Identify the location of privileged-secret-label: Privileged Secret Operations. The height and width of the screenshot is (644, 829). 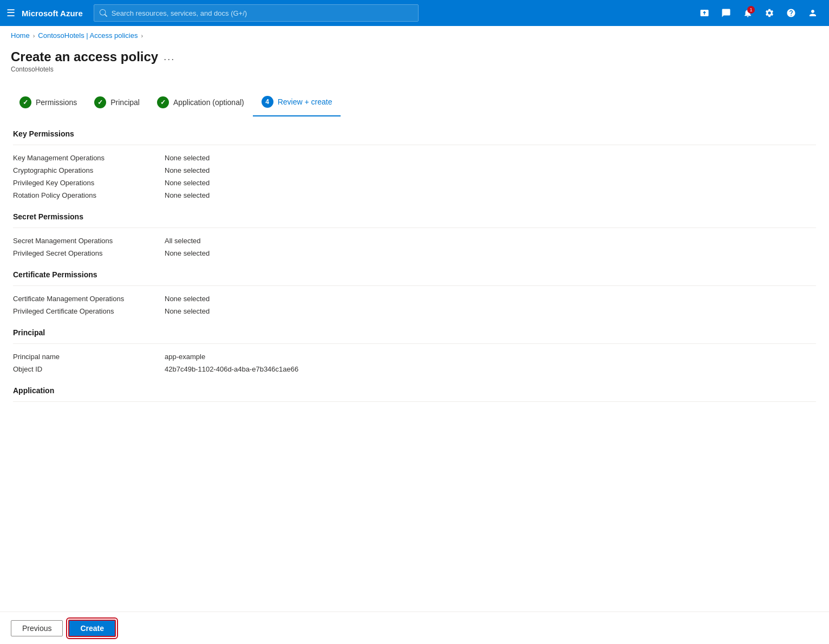
(89, 253).